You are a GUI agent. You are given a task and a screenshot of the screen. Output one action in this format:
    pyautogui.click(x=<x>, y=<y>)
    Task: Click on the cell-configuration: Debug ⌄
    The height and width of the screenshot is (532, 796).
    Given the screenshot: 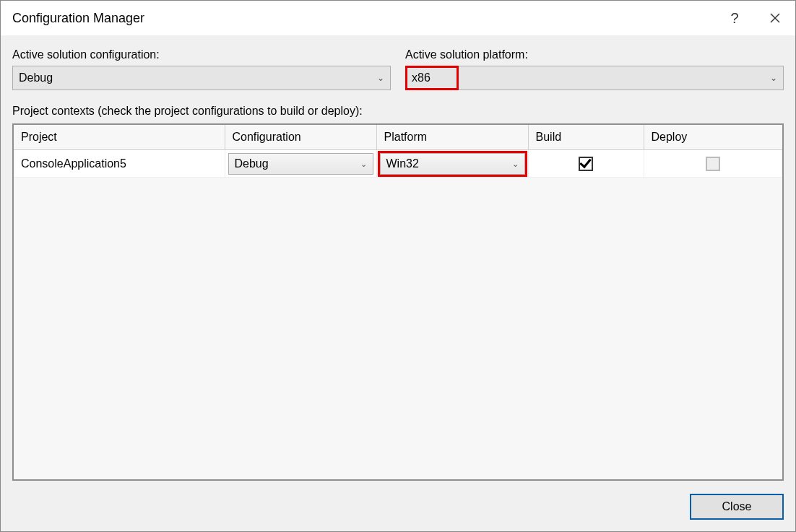 What is the action you would take?
    pyautogui.click(x=300, y=164)
    